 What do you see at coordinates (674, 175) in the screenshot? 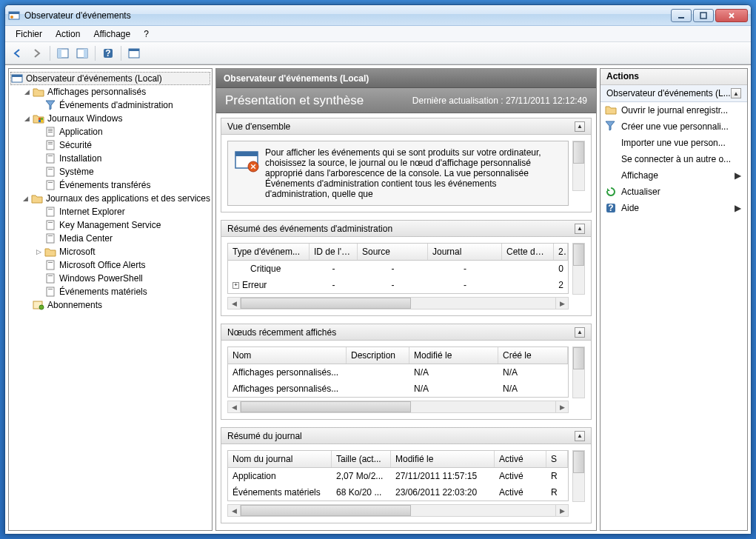
I see `action-view: Affichage▶` at bounding box center [674, 175].